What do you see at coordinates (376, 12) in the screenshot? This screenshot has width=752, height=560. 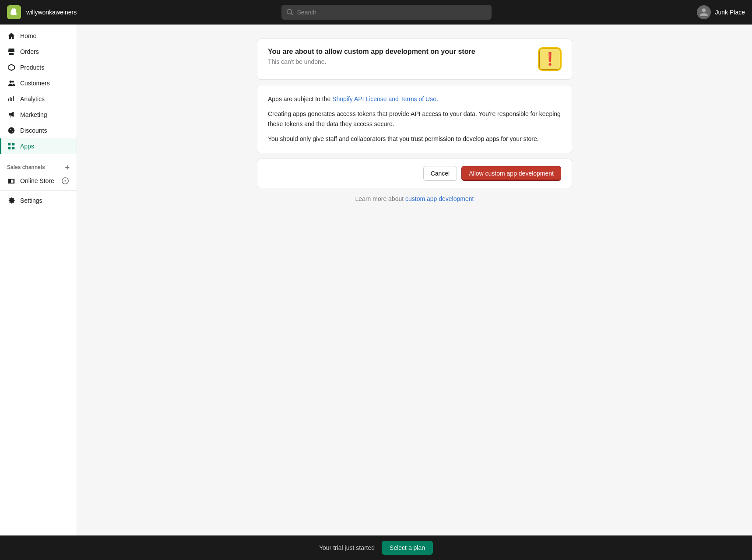 I see `topbar: willywonkaweiners Junk Place` at bounding box center [376, 12].